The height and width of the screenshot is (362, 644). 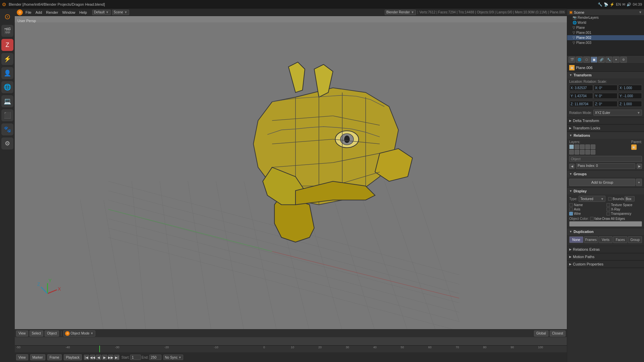 What do you see at coordinates (635, 240) in the screenshot?
I see `dup-tab-group: Group` at bounding box center [635, 240].